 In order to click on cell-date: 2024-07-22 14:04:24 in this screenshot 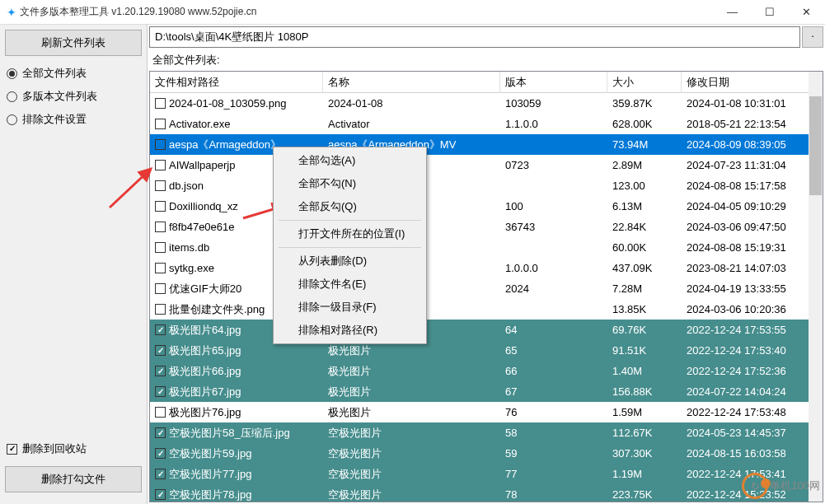, I will do `click(748, 392)`.